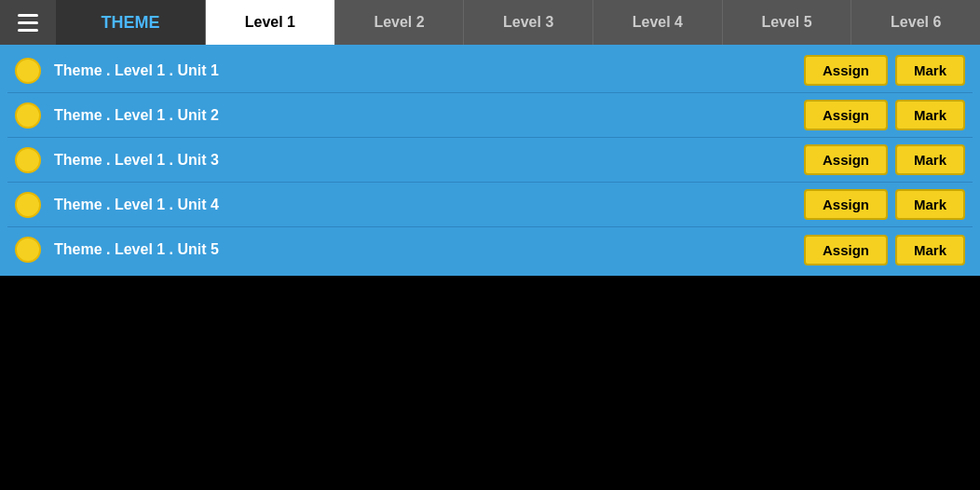 The image size is (980, 490). Describe the element at coordinates (429, 116) in the screenshot. I see `unit-label: Theme . Level 1 . Unit 2` at that location.